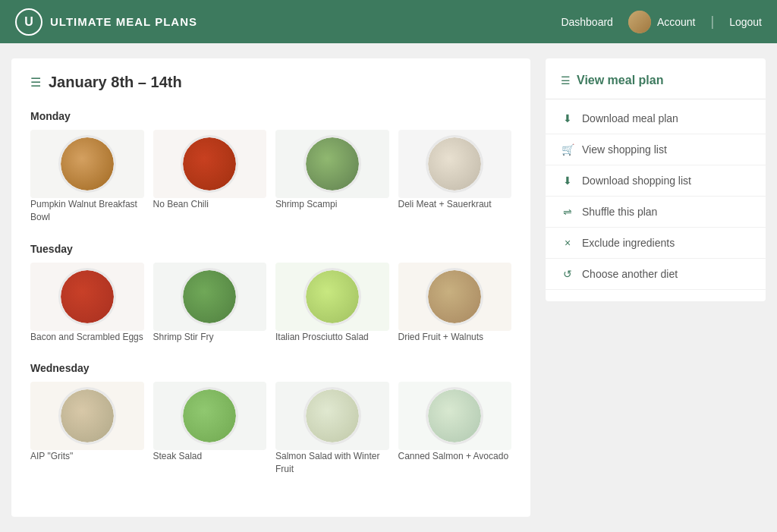  Describe the element at coordinates (115, 82) in the screenshot. I see `week-title: January 8th – 14th` at that location.